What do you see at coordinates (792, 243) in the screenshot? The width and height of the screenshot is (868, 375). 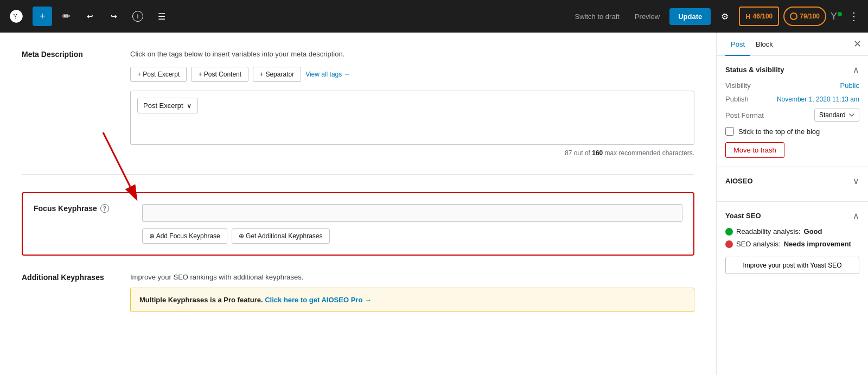 I see `yoast-seo-section: Yoast SEO ∧ Readability analysis: Good S…` at bounding box center [792, 243].